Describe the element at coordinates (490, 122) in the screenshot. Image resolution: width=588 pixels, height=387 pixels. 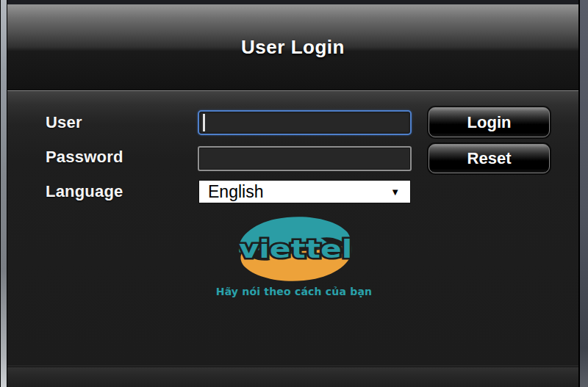
I see `login-button: Login` at that location.